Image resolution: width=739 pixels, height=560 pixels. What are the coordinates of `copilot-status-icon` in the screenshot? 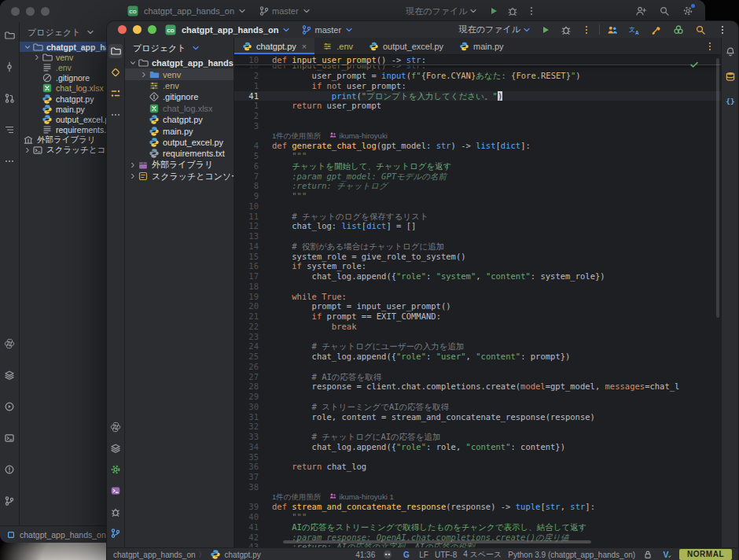 It's located at (388, 554).